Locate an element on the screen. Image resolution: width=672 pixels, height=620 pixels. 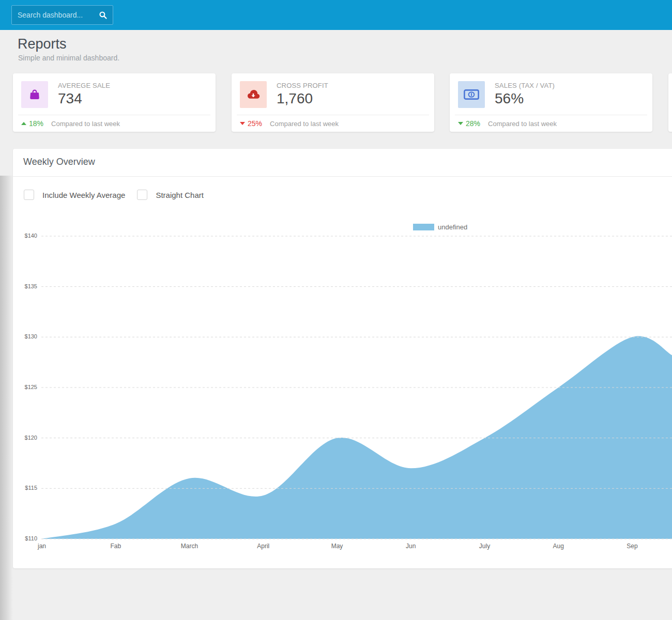
delta-percent: 18% is located at coordinates (36, 123).